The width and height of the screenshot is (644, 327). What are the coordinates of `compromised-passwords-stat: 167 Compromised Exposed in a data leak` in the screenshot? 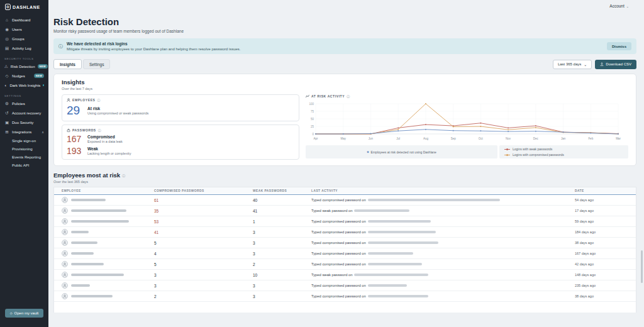 It's located at (180, 139).